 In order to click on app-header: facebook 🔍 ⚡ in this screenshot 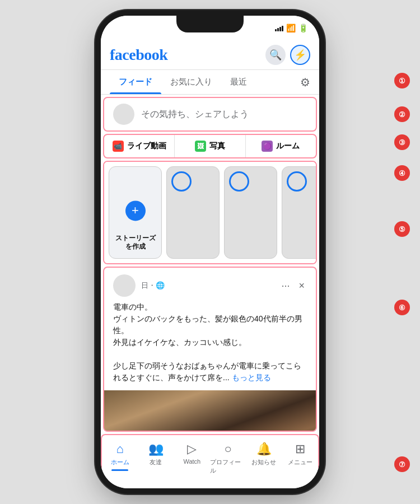, I will do `click(210, 55)`.